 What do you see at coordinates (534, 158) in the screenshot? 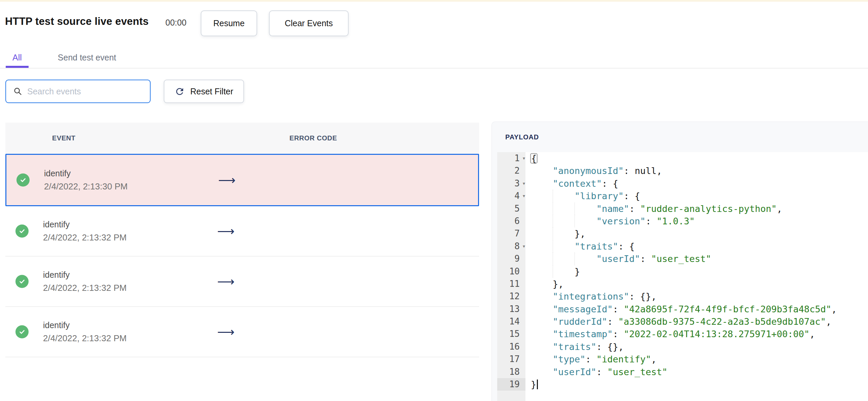
I see `token: {` at bounding box center [534, 158].